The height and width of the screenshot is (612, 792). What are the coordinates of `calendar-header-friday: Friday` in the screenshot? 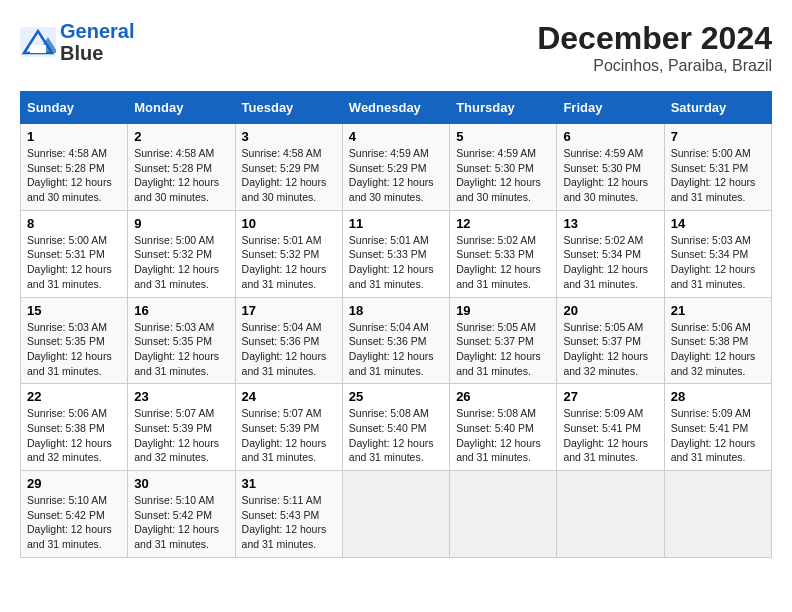 It's located at (610, 108).